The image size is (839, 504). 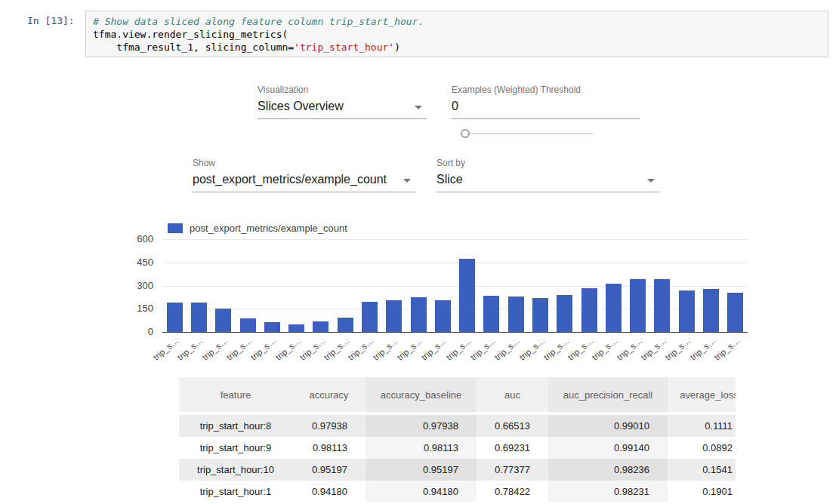 What do you see at coordinates (702, 426) in the screenshot?
I see `metric-cell: 0.1111` at bounding box center [702, 426].